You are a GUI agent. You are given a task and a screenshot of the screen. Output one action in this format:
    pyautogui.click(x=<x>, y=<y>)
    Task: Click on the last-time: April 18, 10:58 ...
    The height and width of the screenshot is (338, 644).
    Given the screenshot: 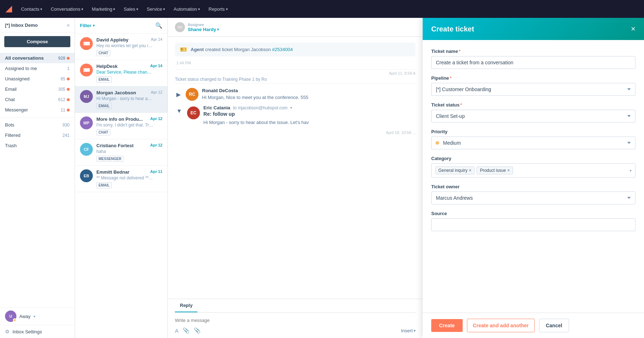 What is the action you would take?
    pyautogui.click(x=295, y=133)
    